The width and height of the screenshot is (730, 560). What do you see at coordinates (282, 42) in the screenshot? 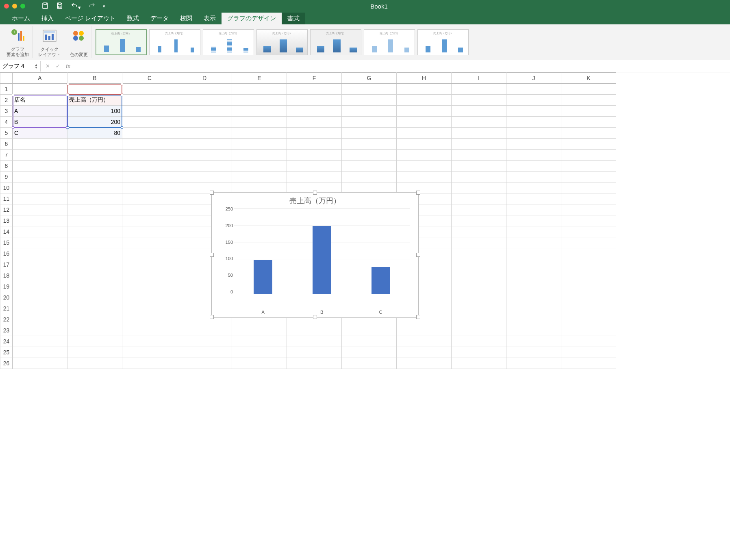
I see `chart-style-4: 売上高（万円）` at bounding box center [282, 42].